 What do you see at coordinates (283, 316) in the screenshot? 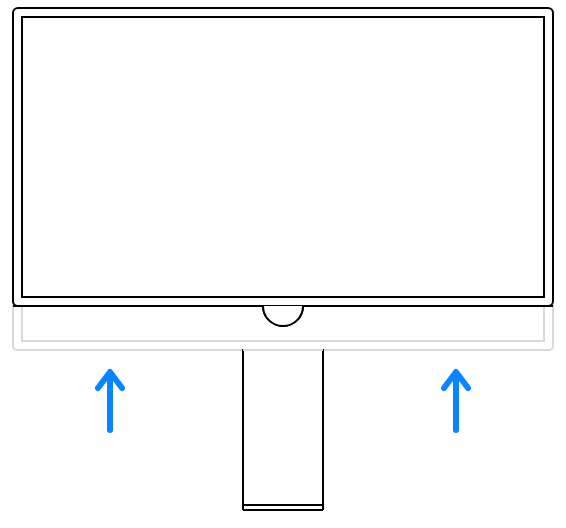
I see `stand-notch` at bounding box center [283, 316].